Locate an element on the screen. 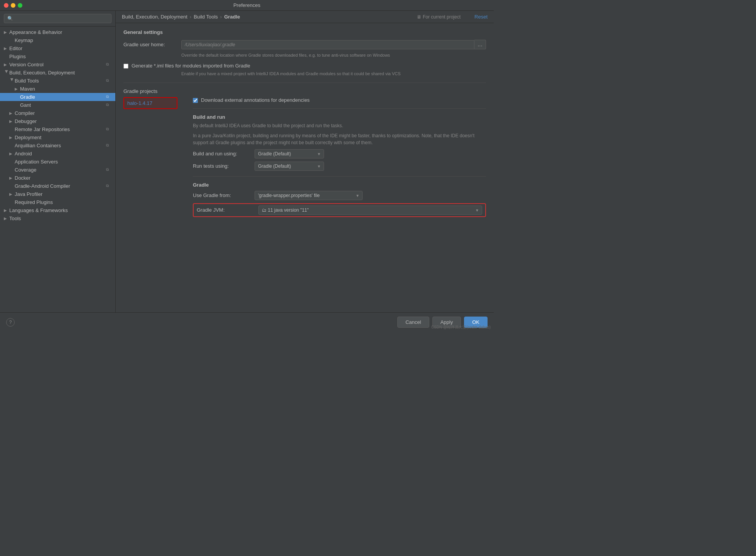 The image size is (756, 556). sidebar-item-version-control: ▶ Version Control ⧉ is located at coordinates (58, 65).